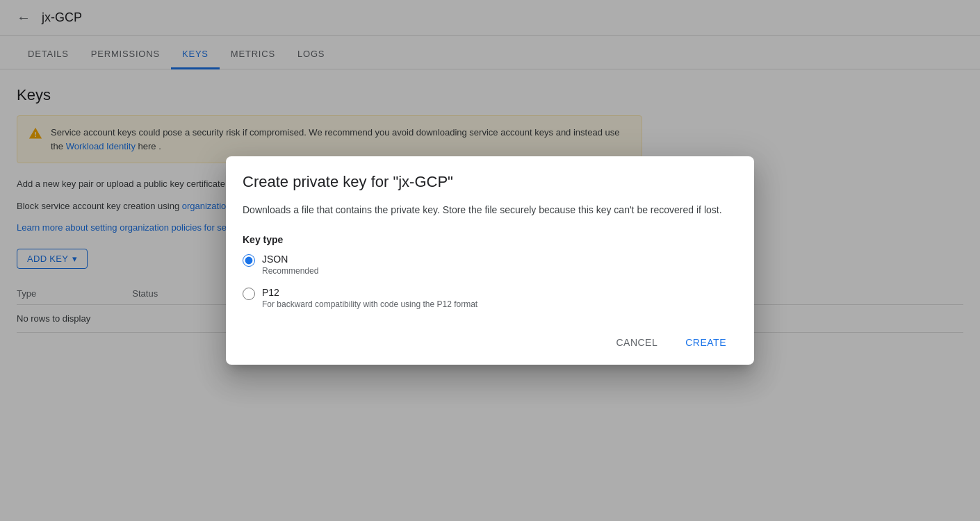 The image size is (980, 521). I want to click on json-radio-option: JSON Recommended, so click(490, 265).